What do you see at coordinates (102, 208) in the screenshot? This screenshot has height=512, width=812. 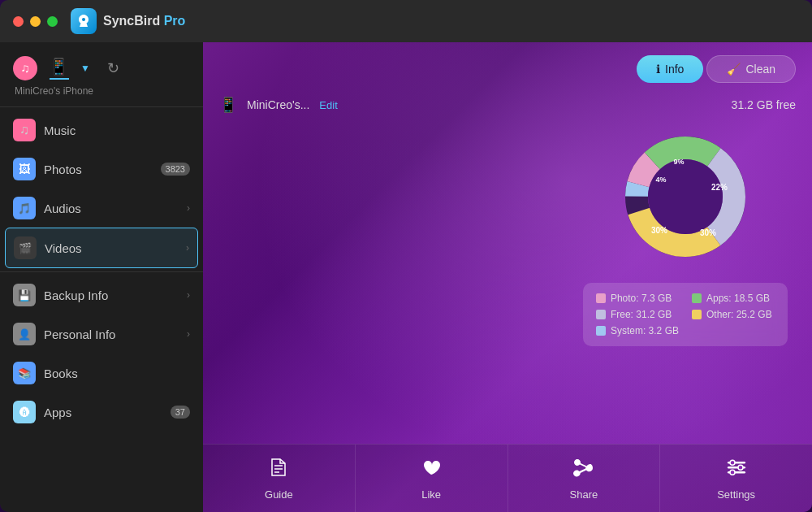 I see `sidebar-item-audios: 🎵 Audios ›` at bounding box center [102, 208].